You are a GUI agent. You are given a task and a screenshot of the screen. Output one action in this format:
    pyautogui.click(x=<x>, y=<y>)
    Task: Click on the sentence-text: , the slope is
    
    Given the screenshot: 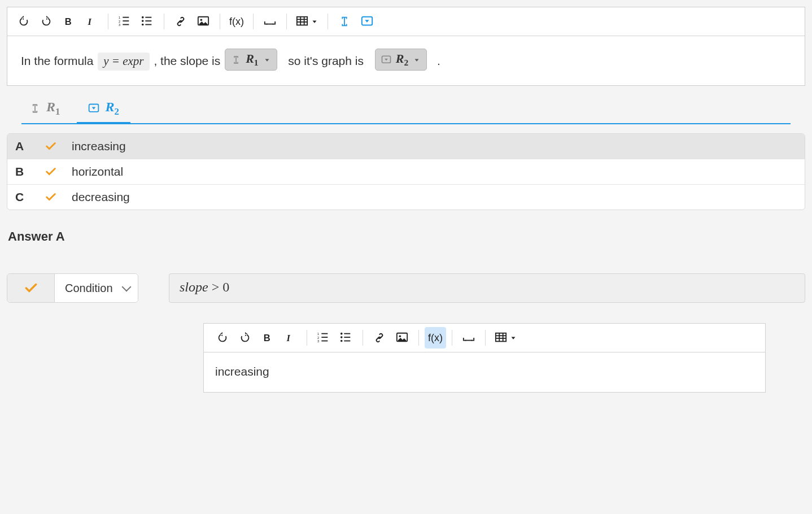 What is the action you would take?
    pyautogui.click(x=189, y=61)
    